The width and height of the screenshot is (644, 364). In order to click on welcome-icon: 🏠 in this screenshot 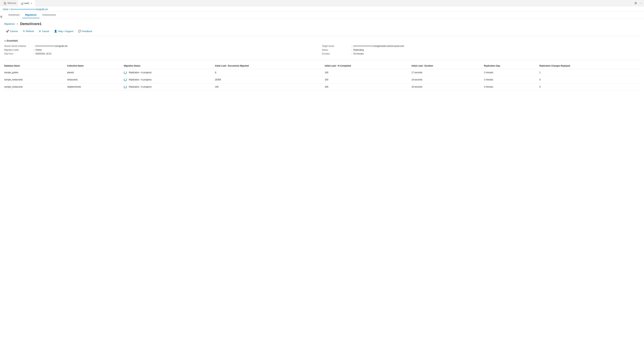, I will do `click(5, 3)`.